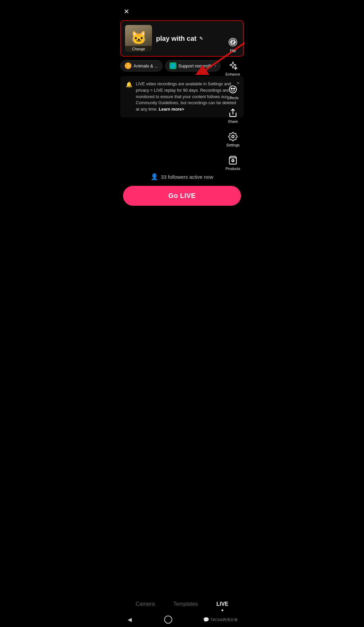 The image size is (364, 627). I want to click on settings-icon, so click(233, 137).